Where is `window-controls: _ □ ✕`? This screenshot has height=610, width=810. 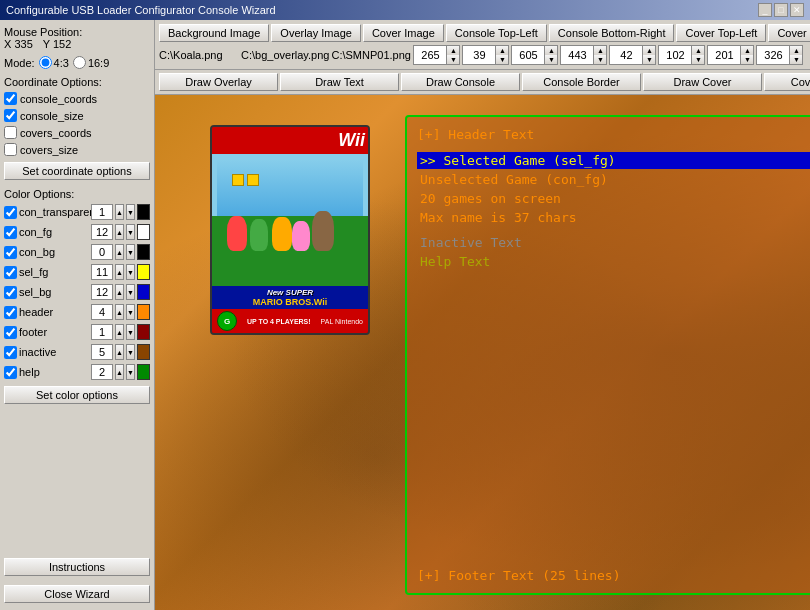 window-controls: _ □ ✕ is located at coordinates (781, 10).